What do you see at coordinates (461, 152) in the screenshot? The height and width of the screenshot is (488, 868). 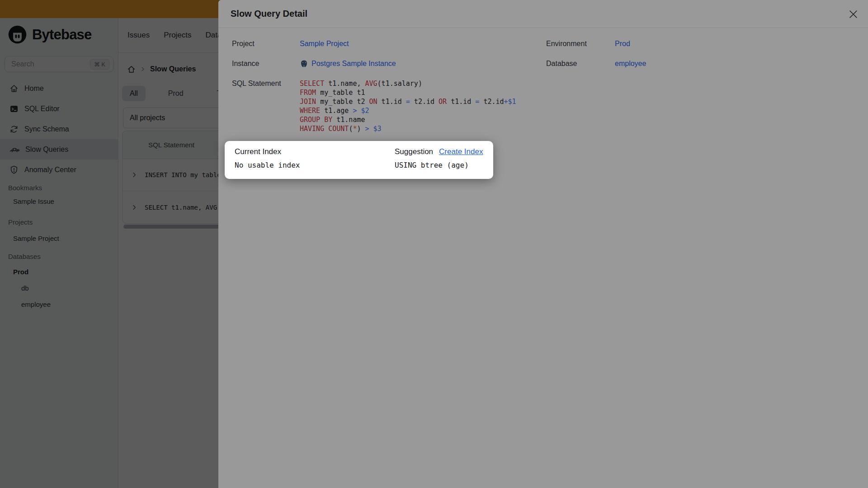 I see `create-index-link: Create Index` at bounding box center [461, 152].